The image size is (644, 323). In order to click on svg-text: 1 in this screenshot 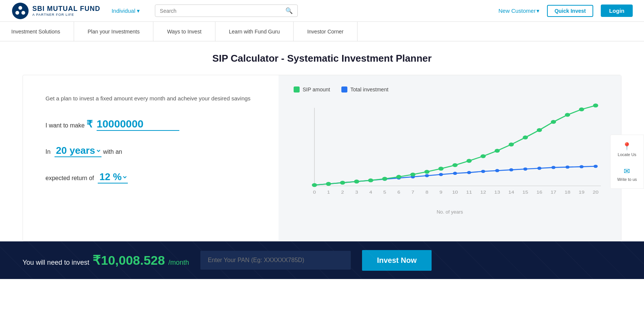, I will do `click(329, 193)`.